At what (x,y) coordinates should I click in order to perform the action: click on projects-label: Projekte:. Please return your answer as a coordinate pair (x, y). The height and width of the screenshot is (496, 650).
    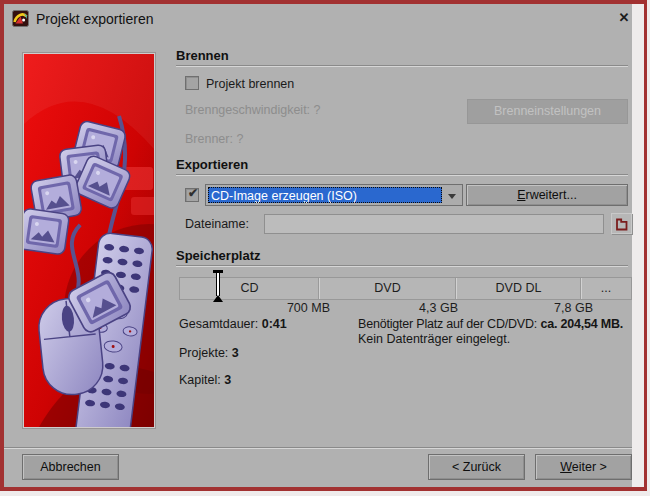
    Looking at the image, I should click on (204, 353).